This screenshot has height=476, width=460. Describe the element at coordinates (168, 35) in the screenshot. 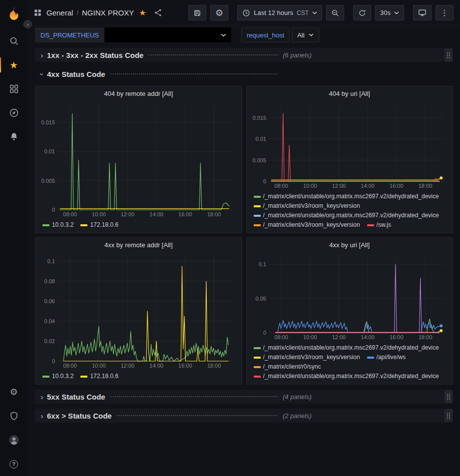

I see `datasource-select` at that location.